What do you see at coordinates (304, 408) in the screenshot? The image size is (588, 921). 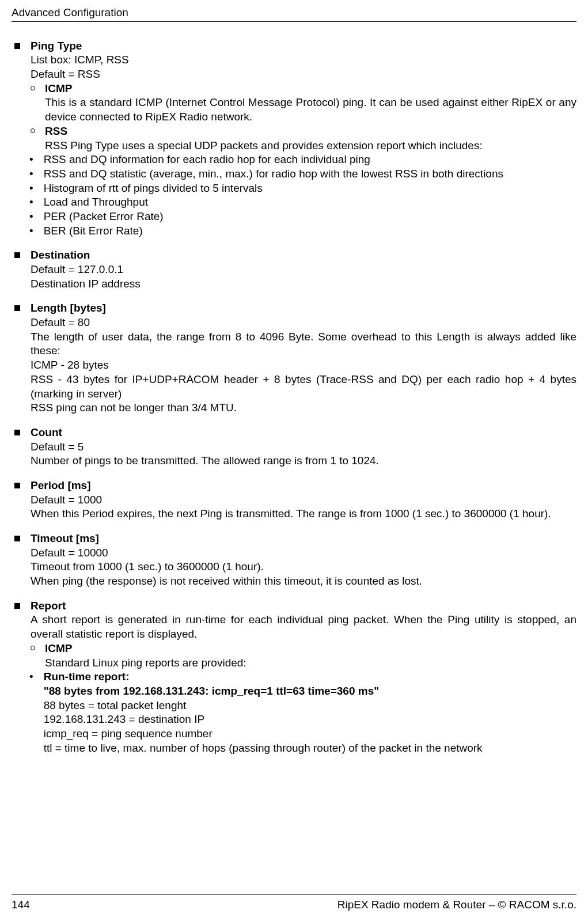 I see `text-line: RSS ping can not be longer than 3/4 MTU.` at bounding box center [304, 408].